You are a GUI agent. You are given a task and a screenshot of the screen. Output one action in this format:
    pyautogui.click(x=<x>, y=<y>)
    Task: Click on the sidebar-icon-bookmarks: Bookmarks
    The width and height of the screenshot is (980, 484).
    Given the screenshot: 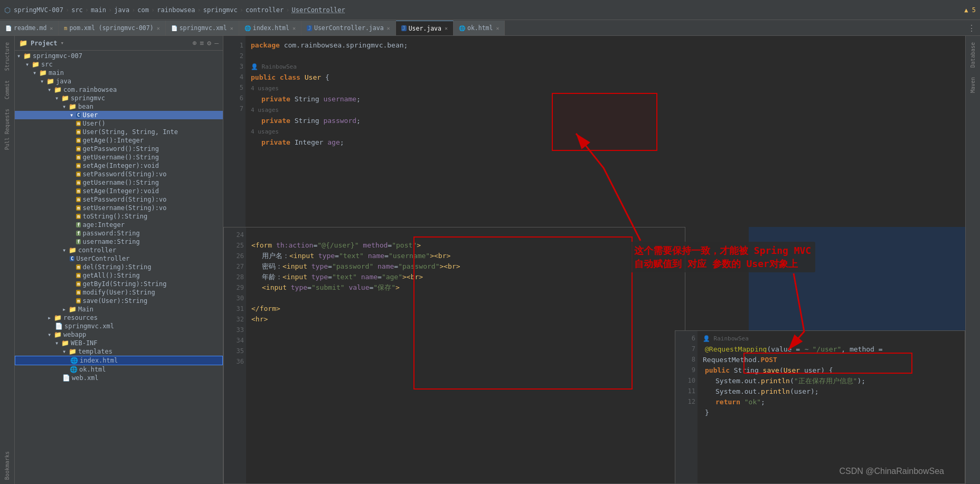 What is the action you would take?
    pyautogui.click(x=7, y=466)
    